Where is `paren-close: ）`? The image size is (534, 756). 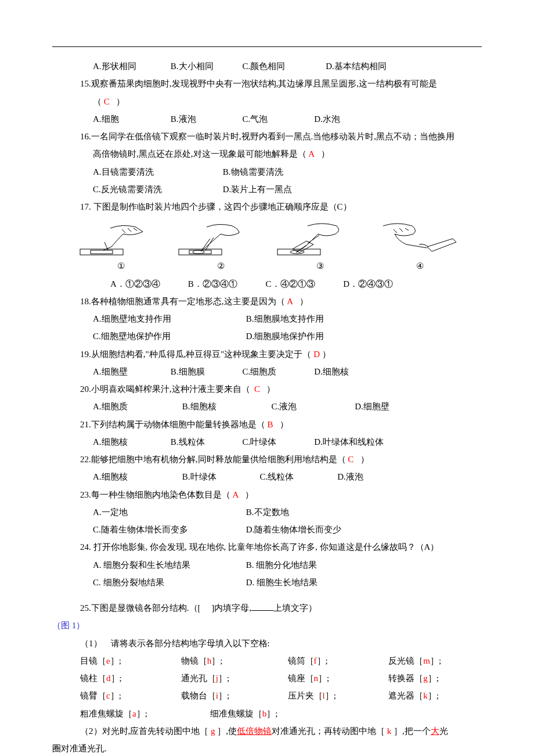 paren-close: ） is located at coordinates (121, 102).